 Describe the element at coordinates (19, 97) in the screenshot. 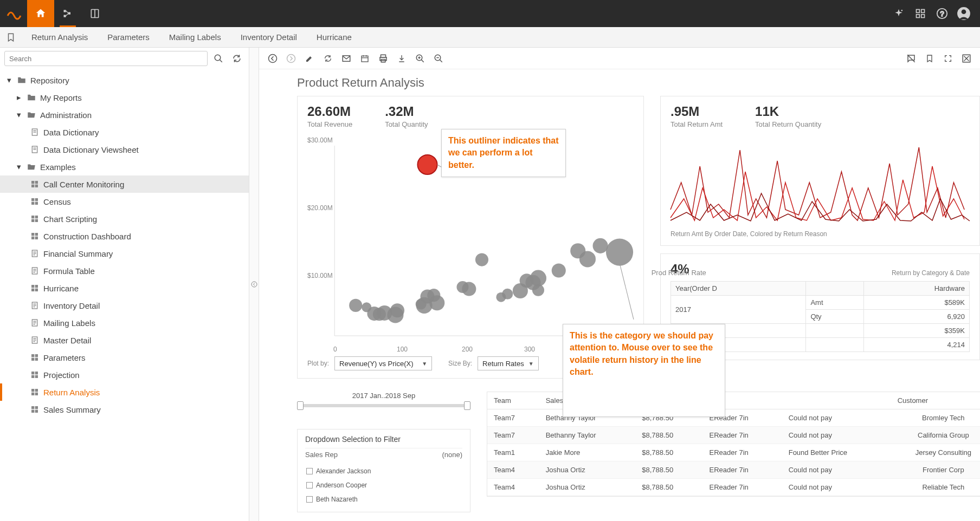

I see `chevron-right-icon: ▸` at that location.